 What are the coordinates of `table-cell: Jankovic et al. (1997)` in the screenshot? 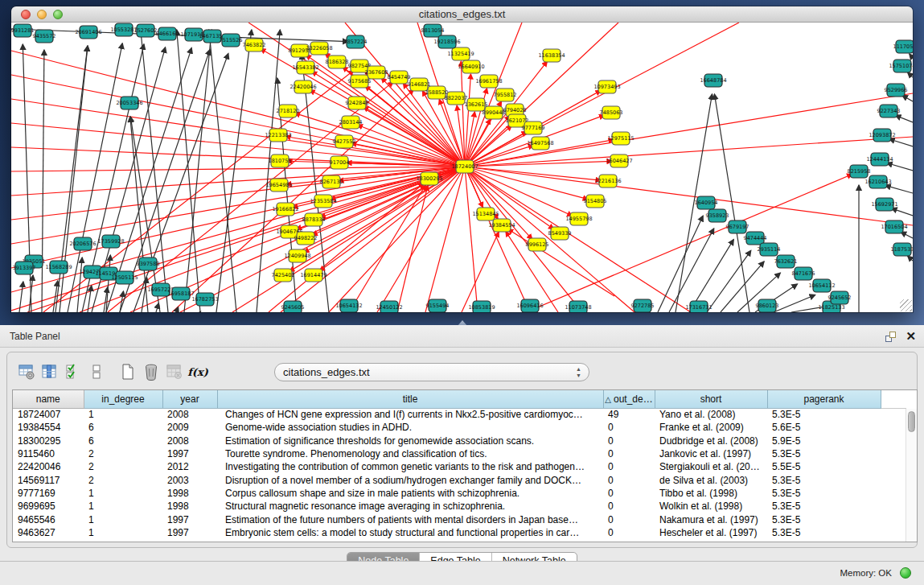 It's located at (711, 454).